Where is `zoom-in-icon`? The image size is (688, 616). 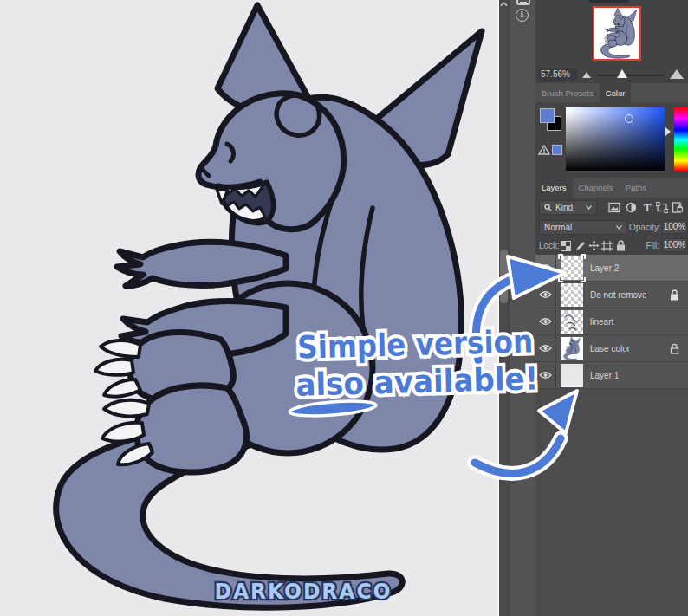
zoom-in-icon is located at coordinates (677, 75).